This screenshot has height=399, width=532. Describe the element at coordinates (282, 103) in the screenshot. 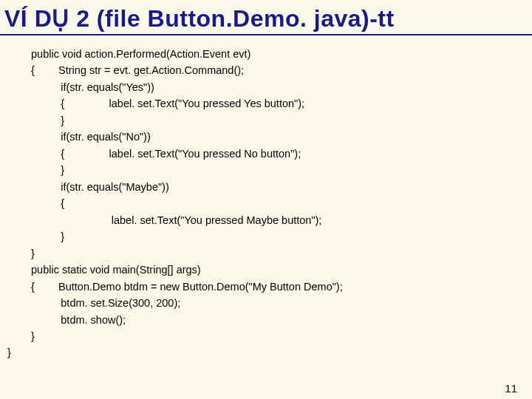

I see `code-line: { label. set.Text("You pressed Yes butto…` at that location.